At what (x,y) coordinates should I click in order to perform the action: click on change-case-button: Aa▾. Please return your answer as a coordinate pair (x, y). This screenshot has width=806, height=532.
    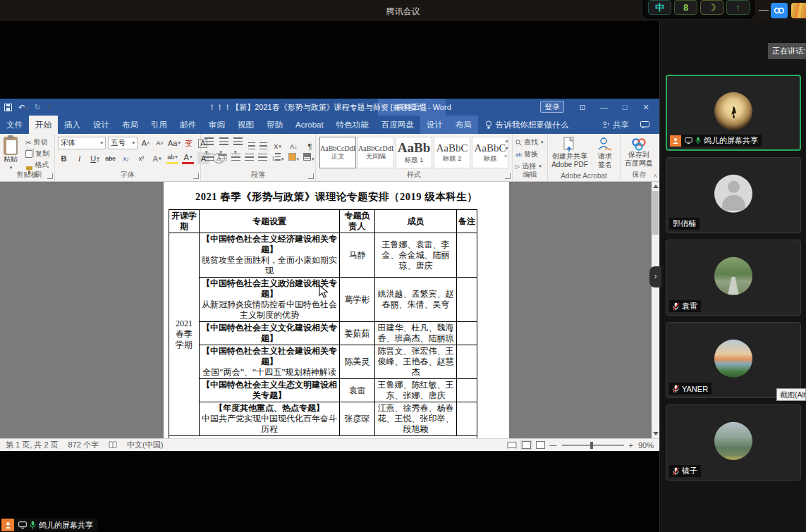
    Looking at the image, I should click on (174, 144).